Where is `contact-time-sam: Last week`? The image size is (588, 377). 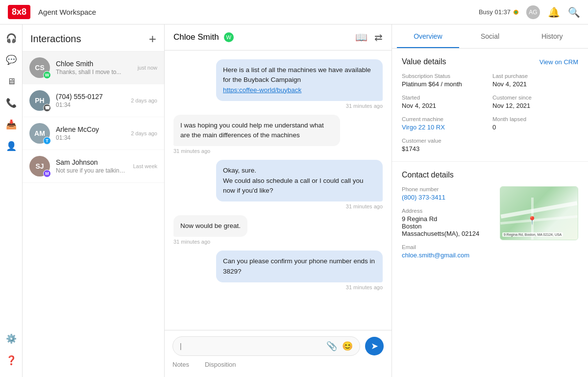 contact-time-sam: Last week is located at coordinates (145, 166).